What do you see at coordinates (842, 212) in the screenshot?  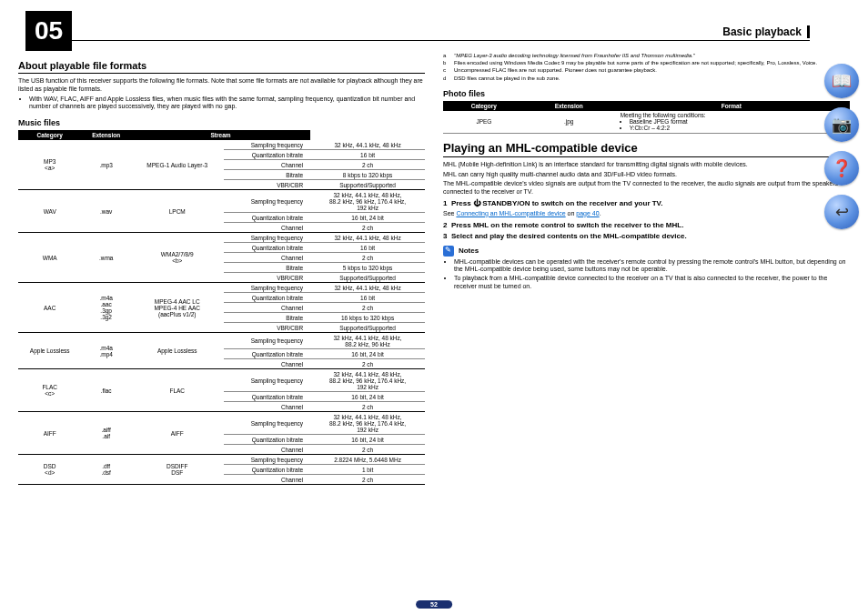 I see `back-icon: ↩` at bounding box center [842, 212].